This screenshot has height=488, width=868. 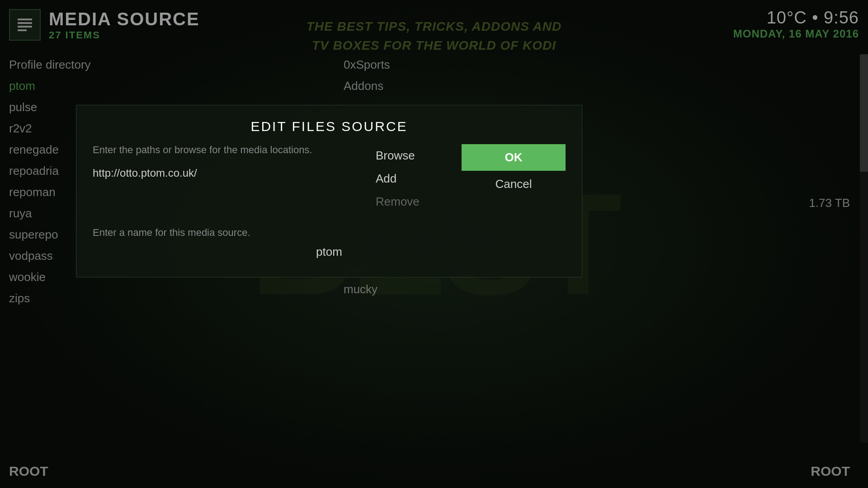 I want to click on dialog-url-input: http://otto.ptom.co.uk/, so click(x=230, y=173).